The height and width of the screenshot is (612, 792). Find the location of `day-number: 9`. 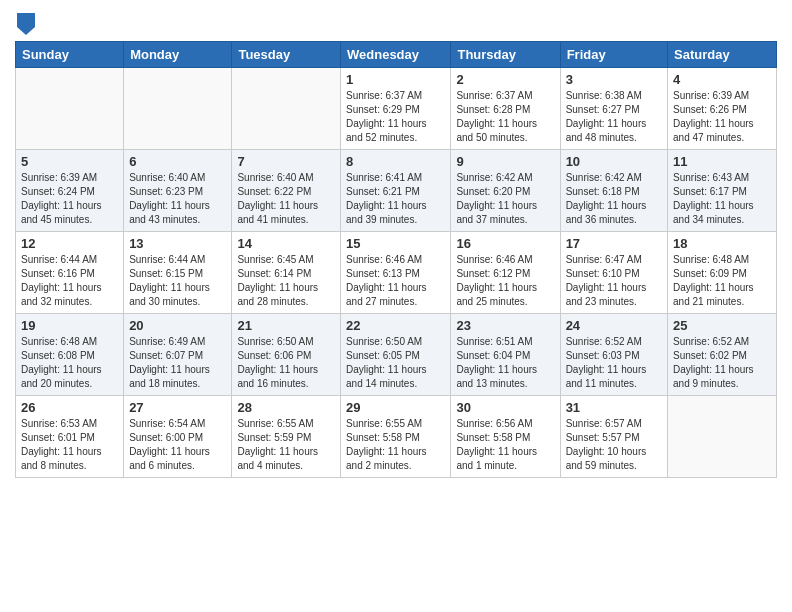

day-number: 9 is located at coordinates (505, 162).